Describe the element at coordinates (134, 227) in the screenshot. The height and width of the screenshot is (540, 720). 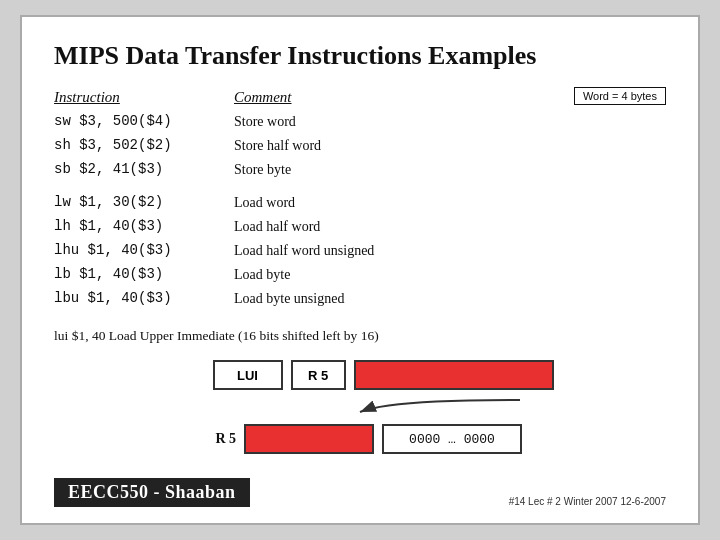
I see `instr-lh: lh $1, 40($3)` at that location.